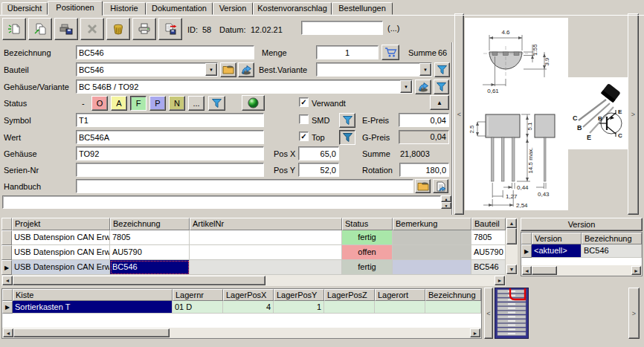 Image resolution: width=644 pixels, height=347 pixels. What do you see at coordinates (611, 251) in the screenshot?
I see `cell-version-bezeichnung: BC546` at bounding box center [611, 251].